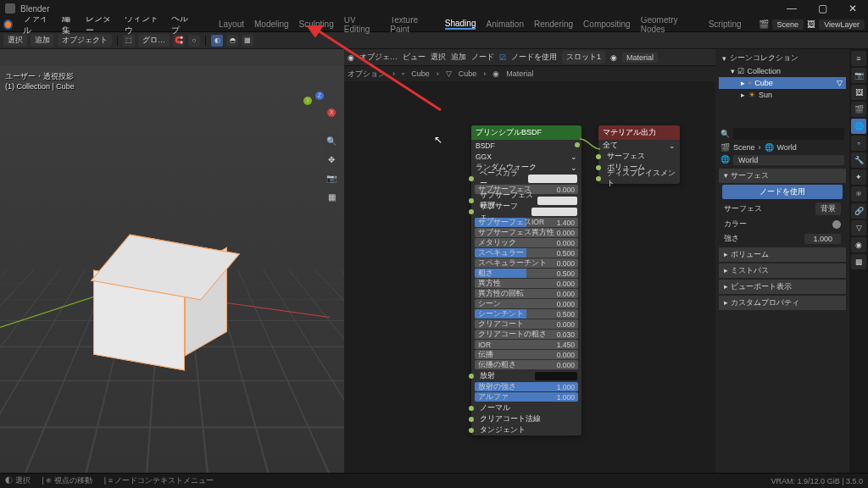 This screenshot has width=868, height=488. Describe the element at coordinates (412, 25) in the screenshot. I see `tab-texturepaint: Texture Paint` at that location.